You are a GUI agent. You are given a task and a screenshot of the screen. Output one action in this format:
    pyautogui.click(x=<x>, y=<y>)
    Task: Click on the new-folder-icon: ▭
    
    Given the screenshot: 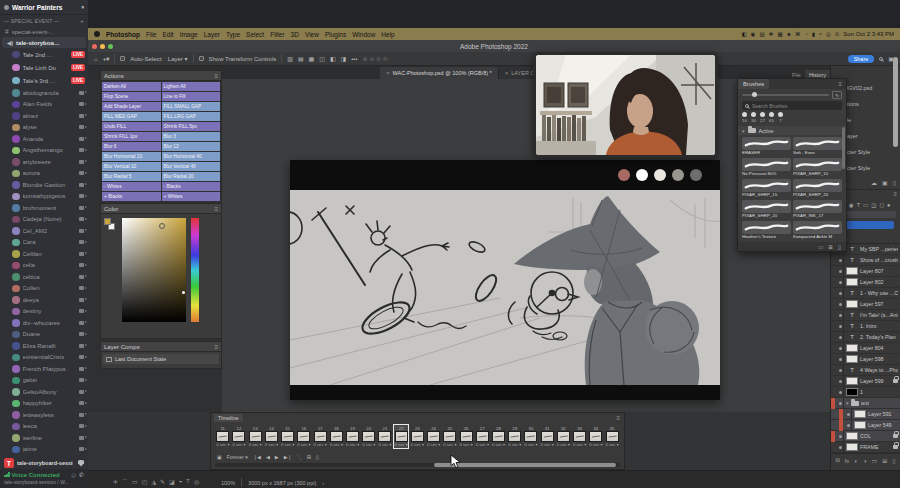 What is the action you would take?
    pyautogui.click(x=820, y=247)
    